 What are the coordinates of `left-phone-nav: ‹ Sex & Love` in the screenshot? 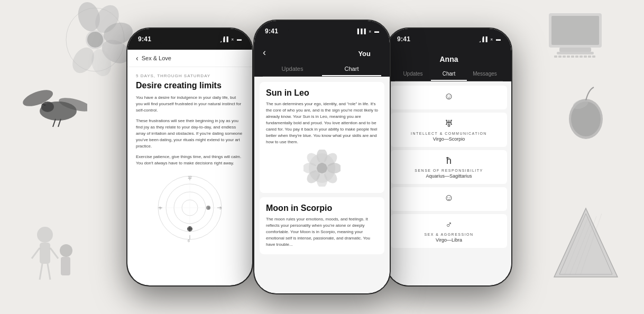 It's located at (190, 58).